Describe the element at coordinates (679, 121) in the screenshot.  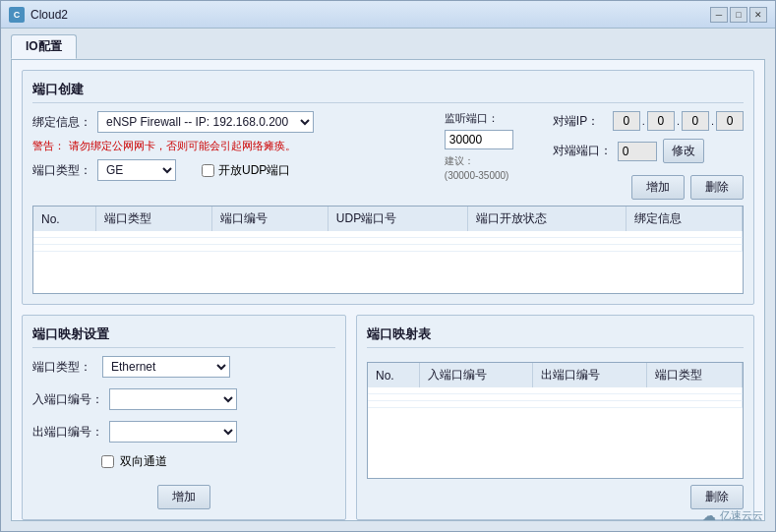
I see `peer-ip-input-group: . . .` at that location.